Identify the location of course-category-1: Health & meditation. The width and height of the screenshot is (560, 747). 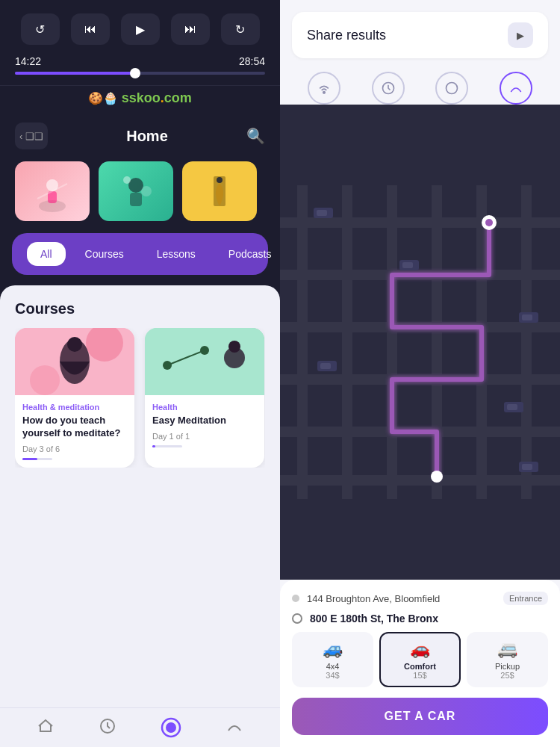
(75, 407).